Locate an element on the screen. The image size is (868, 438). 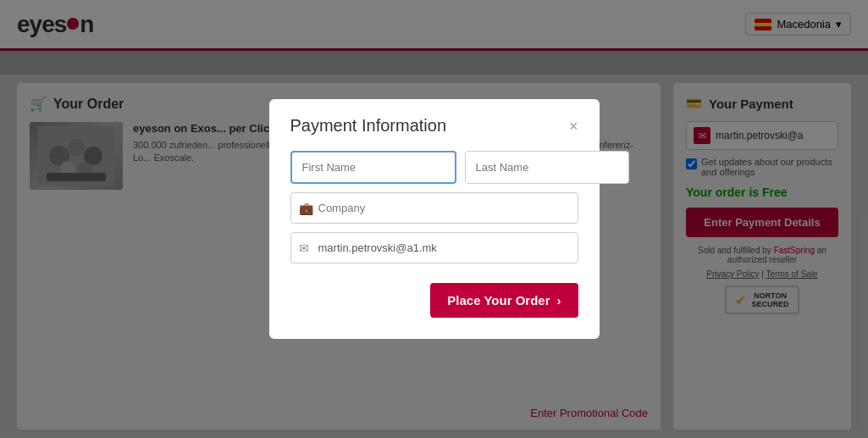
briefcase-icon: 💼 is located at coordinates (307, 208).